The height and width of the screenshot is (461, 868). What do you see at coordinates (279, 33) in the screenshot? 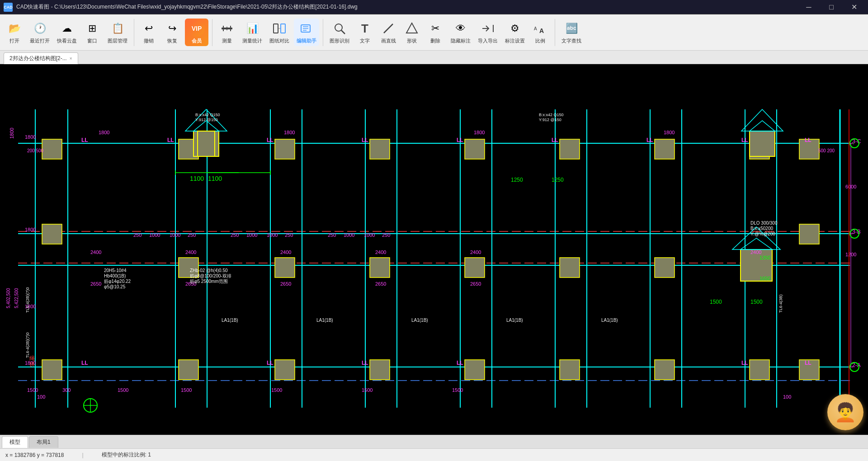
I see `toolbar-compare: 图纸对比` at bounding box center [279, 33].